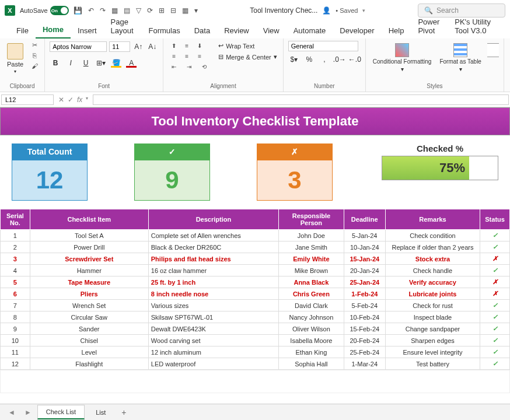 The height and width of the screenshot is (420, 510). Describe the element at coordinates (34, 55) in the screenshot. I see `copy-icon: ⎘` at that location.